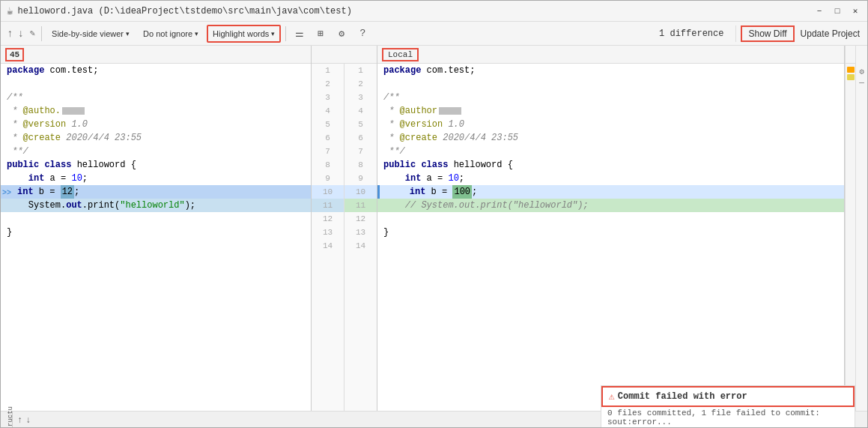  Describe the element at coordinates (611, 55) in the screenshot. I see `right-panel-header: Local` at that location.